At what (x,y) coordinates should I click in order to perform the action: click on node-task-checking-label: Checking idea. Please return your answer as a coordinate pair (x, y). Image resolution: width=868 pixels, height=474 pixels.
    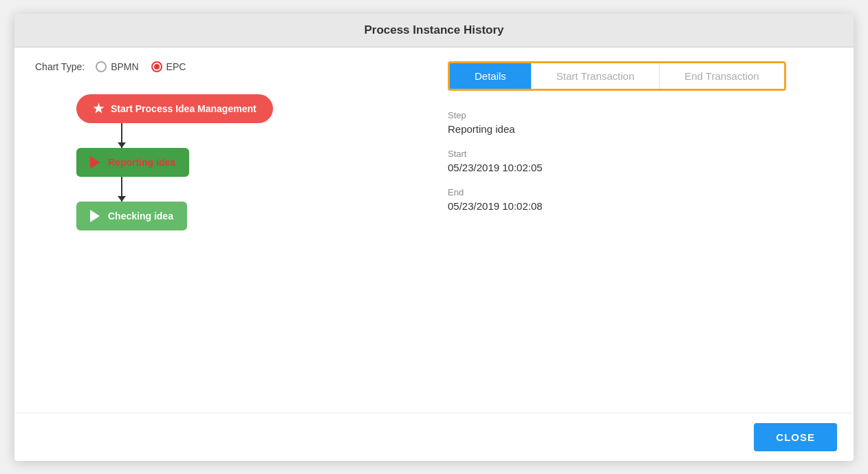
    Looking at the image, I should click on (140, 216).